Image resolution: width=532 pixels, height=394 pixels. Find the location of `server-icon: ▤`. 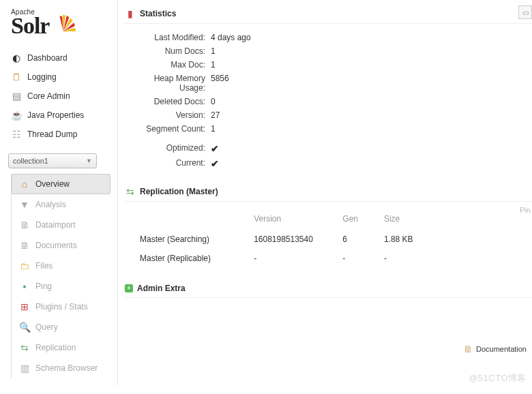

server-icon: ▤ is located at coordinates (16, 96).